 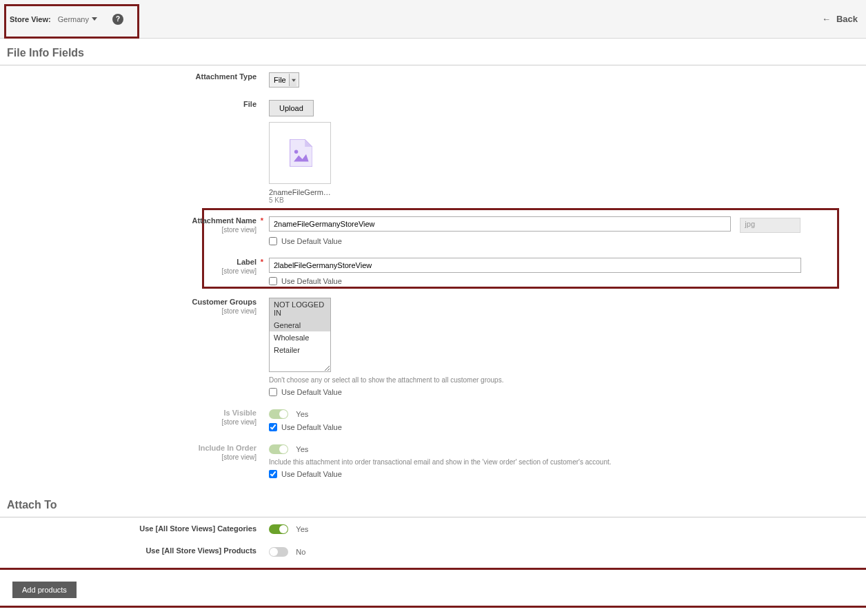 I want to click on section-title-file-info: File Info Fields, so click(x=433, y=52).